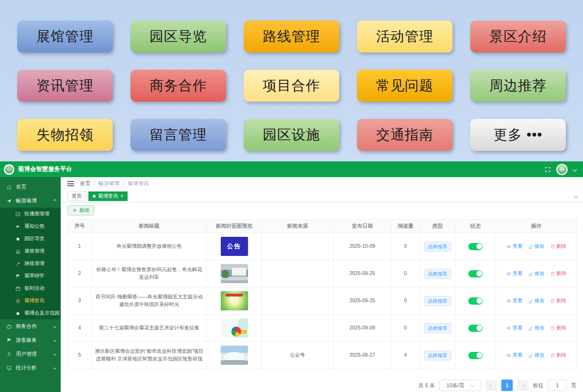  Describe the element at coordinates (536, 226) in the screenshot. I see `col-ops: 操作` at that location.